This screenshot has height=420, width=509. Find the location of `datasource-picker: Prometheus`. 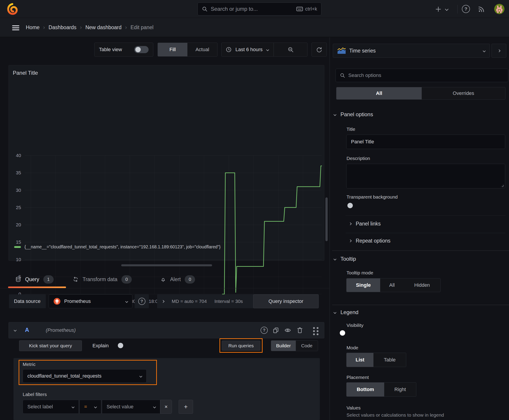

datasource-picker: Prometheus is located at coordinates (91, 301).